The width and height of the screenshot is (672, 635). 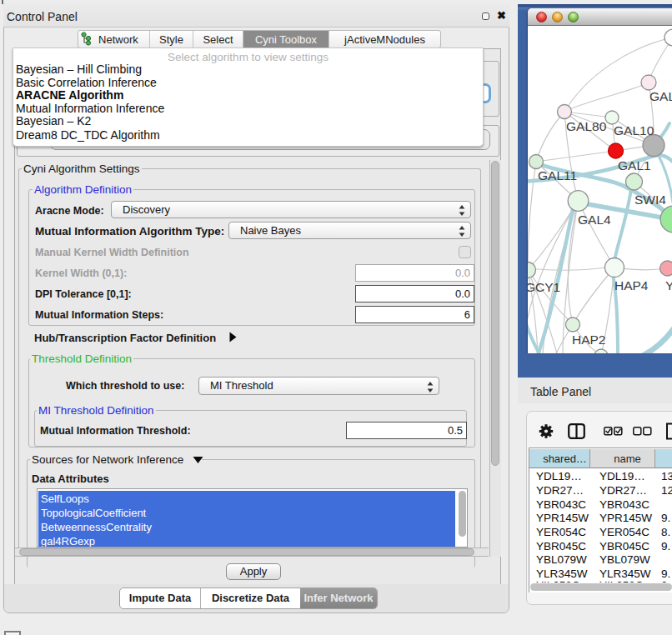 What do you see at coordinates (669, 285) in the screenshot?
I see `svg-text: Y` at bounding box center [669, 285].